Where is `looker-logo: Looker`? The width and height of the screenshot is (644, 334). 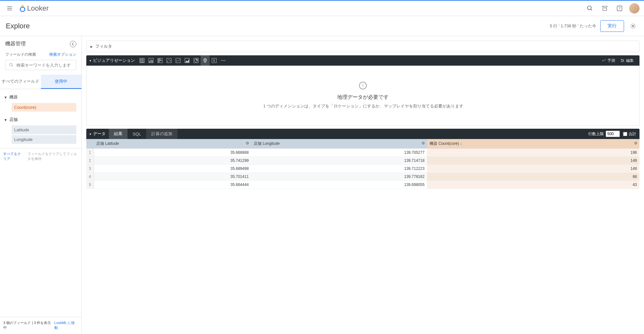 looker-logo: Looker is located at coordinates (34, 8).